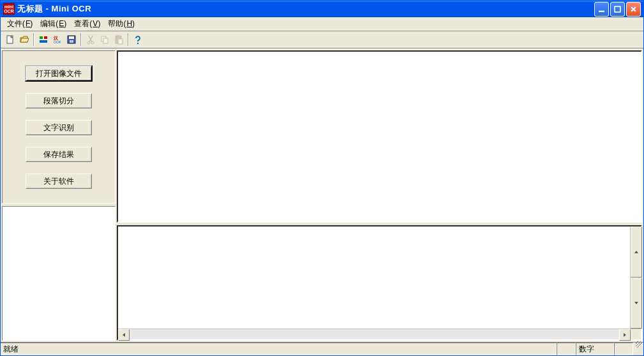 Image resolution: width=644 pixels, height=356 pixels. What do you see at coordinates (59, 154) in the screenshot?
I see `save-result-button: 保存结果` at bounding box center [59, 154].